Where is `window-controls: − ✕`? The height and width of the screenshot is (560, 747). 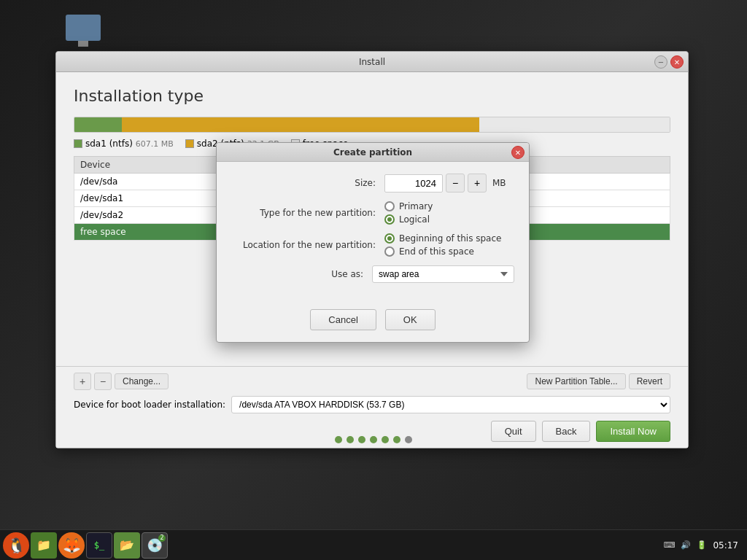
window-controls: − ✕ is located at coordinates (669, 62).